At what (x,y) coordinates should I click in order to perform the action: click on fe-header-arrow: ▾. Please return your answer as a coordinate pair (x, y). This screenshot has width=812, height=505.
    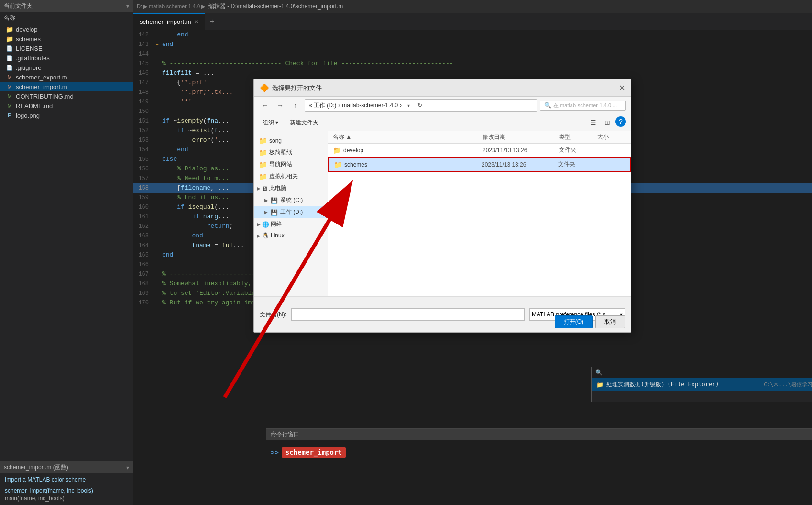
    Looking at the image, I should click on (128, 6).